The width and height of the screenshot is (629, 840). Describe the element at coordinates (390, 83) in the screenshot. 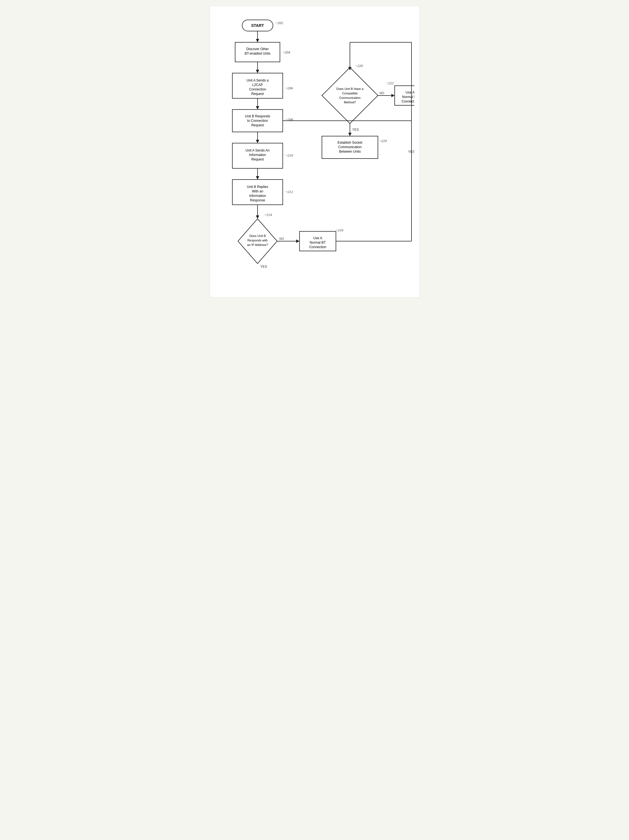

I see `svg-text: ~222` at that location.